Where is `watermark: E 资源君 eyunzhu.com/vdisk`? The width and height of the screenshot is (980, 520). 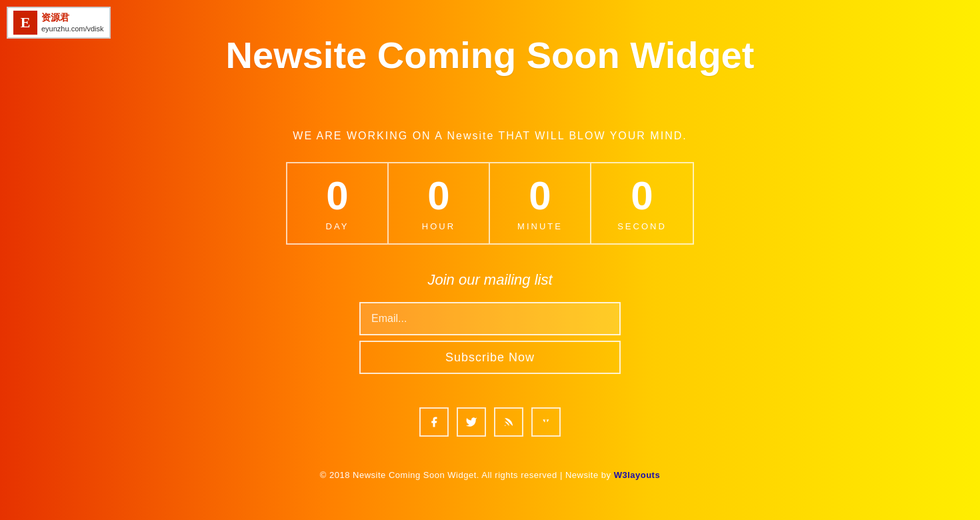
watermark: E 资源君 eyunzhu.com/vdisk is located at coordinates (59, 23).